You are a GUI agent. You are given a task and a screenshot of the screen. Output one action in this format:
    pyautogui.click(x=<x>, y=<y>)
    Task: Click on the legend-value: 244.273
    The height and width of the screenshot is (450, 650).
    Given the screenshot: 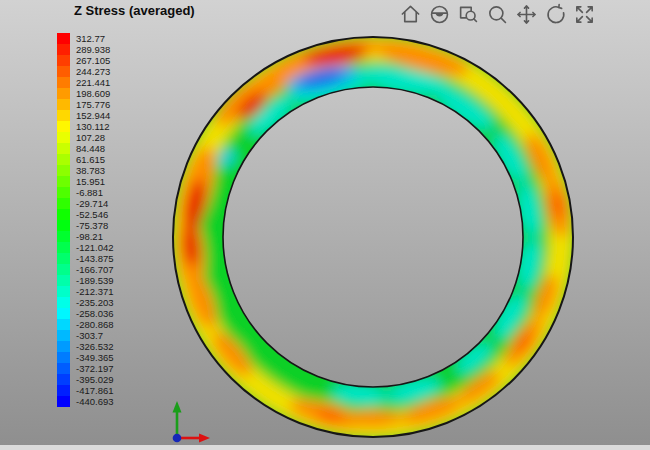 What is the action you would take?
    pyautogui.click(x=93, y=72)
    